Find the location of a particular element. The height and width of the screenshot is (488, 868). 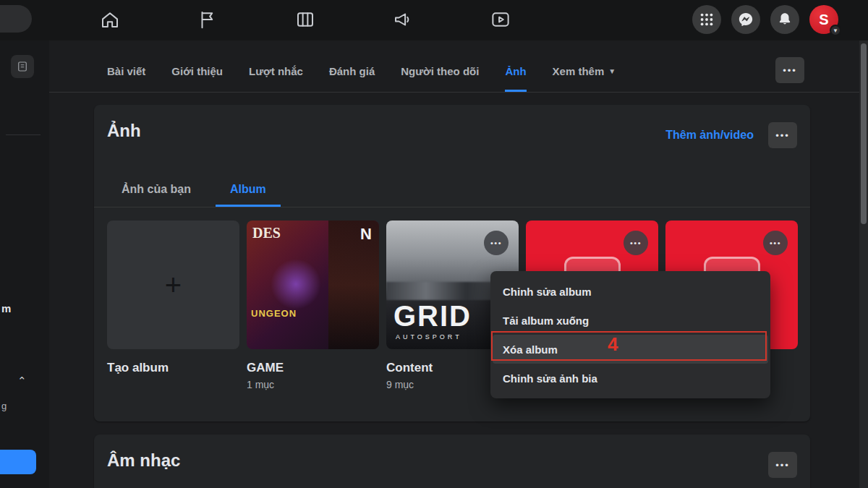

apps-menu-icon is located at coordinates (707, 20).